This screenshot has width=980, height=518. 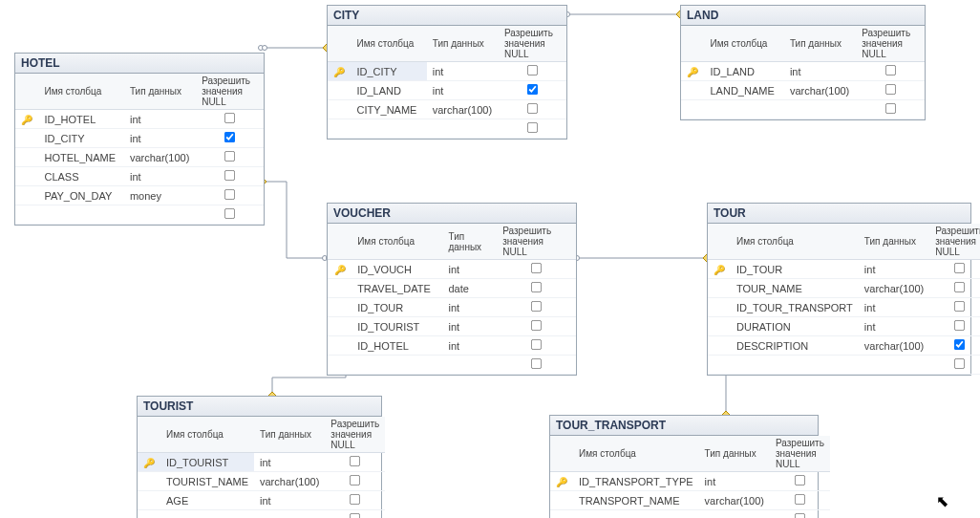 I want to click on column-name: ID_TOUR, so click(x=795, y=270).